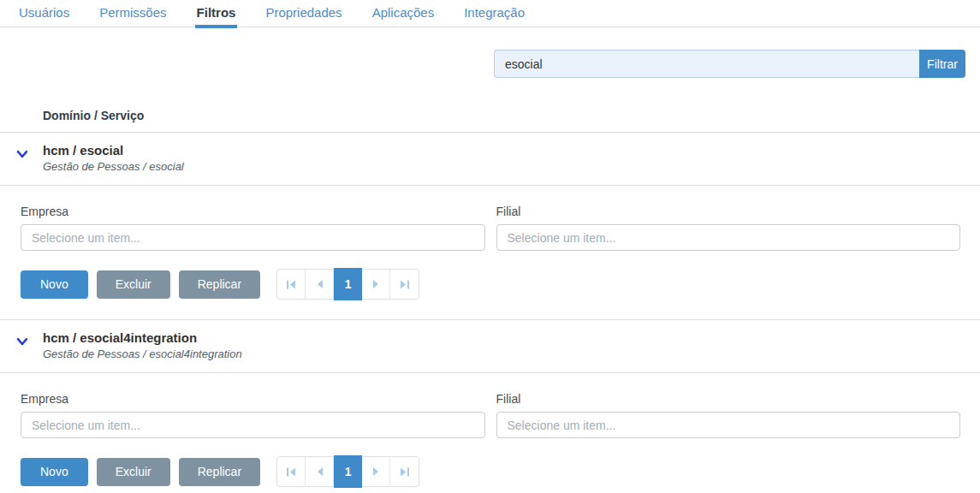  What do you see at coordinates (45, 14) in the screenshot?
I see `tab-usuarios: Usuários` at bounding box center [45, 14].